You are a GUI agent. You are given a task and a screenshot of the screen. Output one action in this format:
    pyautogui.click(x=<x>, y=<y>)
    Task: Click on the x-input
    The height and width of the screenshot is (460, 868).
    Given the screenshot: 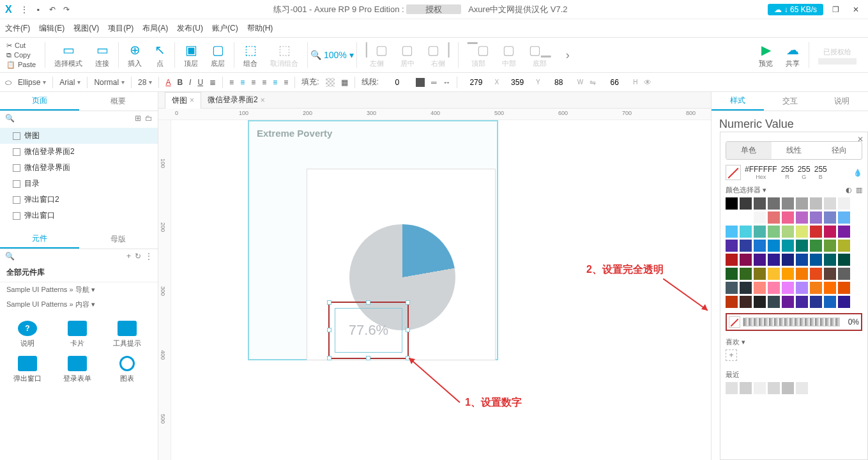 What is the action you would take?
    pyautogui.click(x=476, y=82)
    